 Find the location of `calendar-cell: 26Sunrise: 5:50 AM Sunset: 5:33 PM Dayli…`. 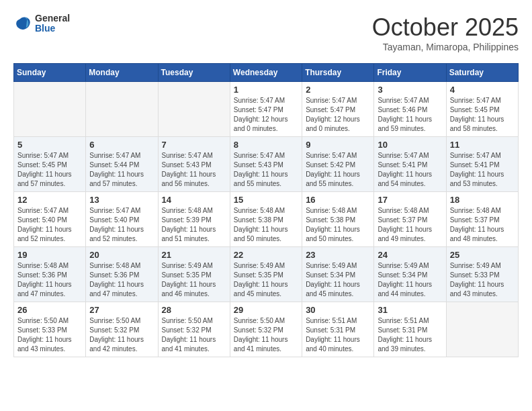

calendar-cell: 26Sunrise: 5:50 AM Sunset: 5:33 PM Dayli… is located at coordinates (50, 330).